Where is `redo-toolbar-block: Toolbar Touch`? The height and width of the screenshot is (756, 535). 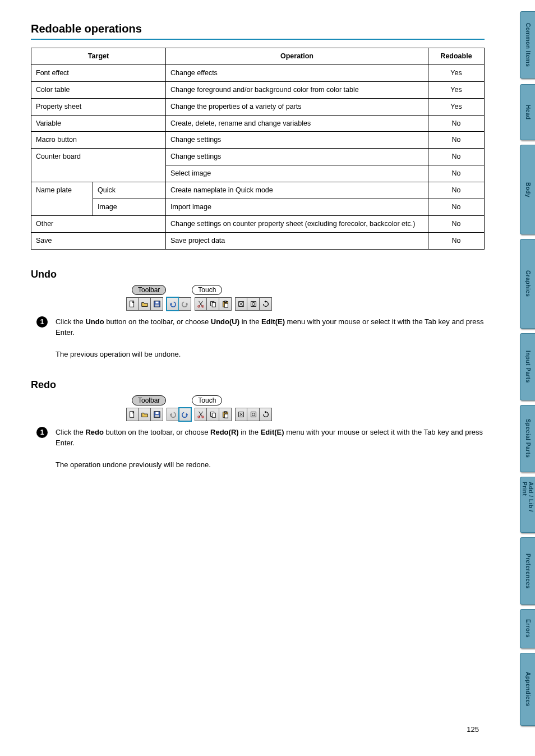 redo-toolbar-block: Toolbar Touch is located at coordinates (305, 408).